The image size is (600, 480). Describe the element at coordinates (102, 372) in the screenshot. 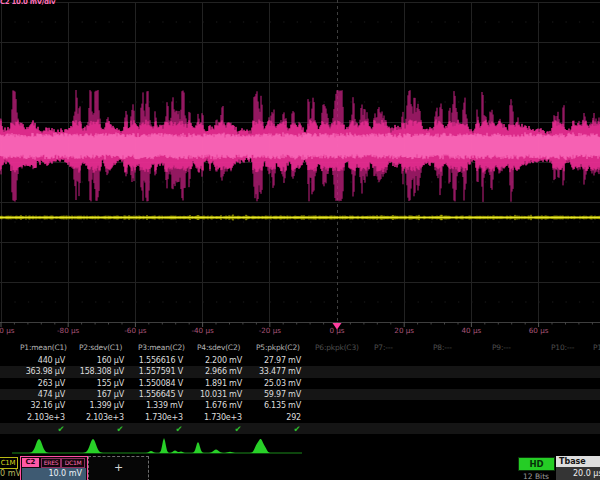

I see `measure-mean-cell: 158.308 µV` at that location.